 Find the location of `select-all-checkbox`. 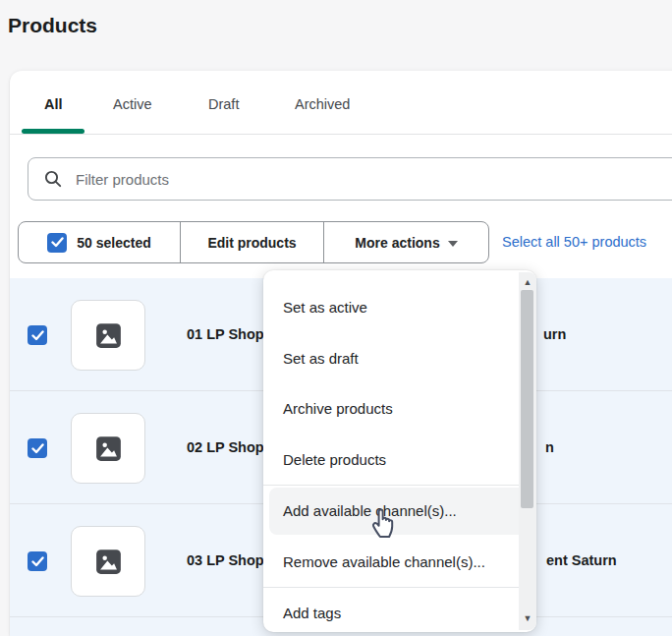

select-all-checkbox is located at coordinates (57, 243).